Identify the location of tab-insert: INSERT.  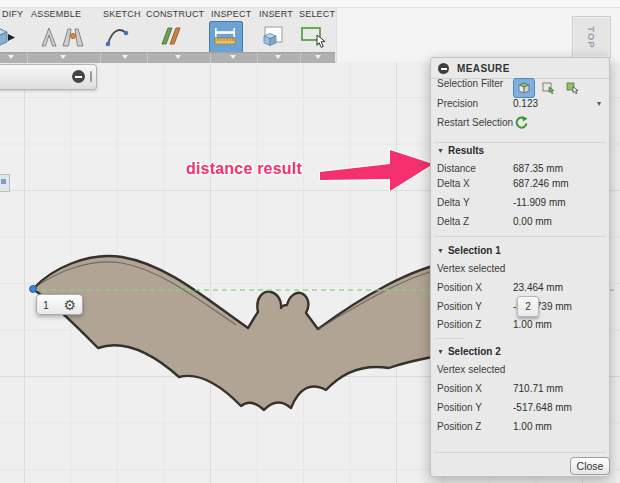
(276, 14).